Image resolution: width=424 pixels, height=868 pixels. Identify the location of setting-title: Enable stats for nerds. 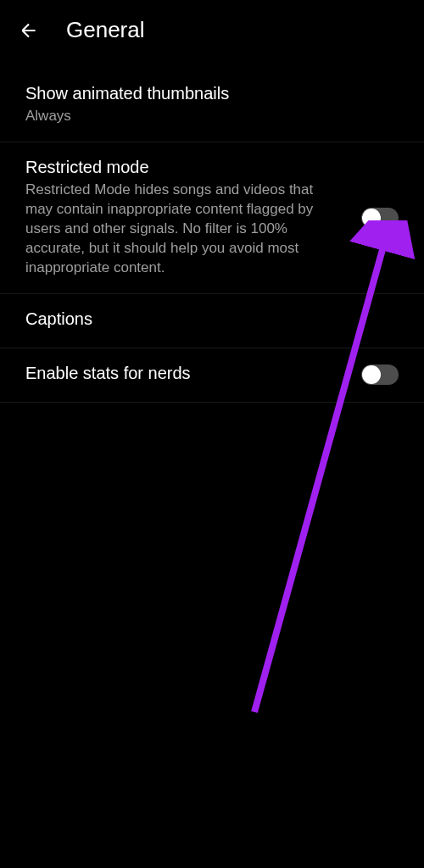
(185, 373).